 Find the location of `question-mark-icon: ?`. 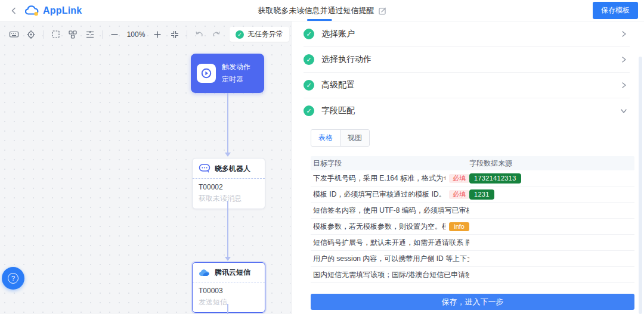

question-mark-icon: ? is located at coordinates (13, 278).